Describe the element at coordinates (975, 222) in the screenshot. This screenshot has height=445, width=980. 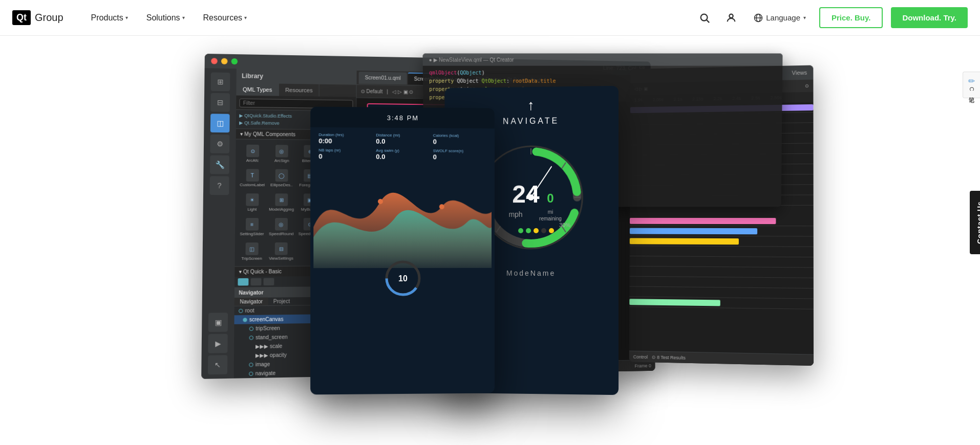
I see `contact-us-tab: Contact Us` at that location.